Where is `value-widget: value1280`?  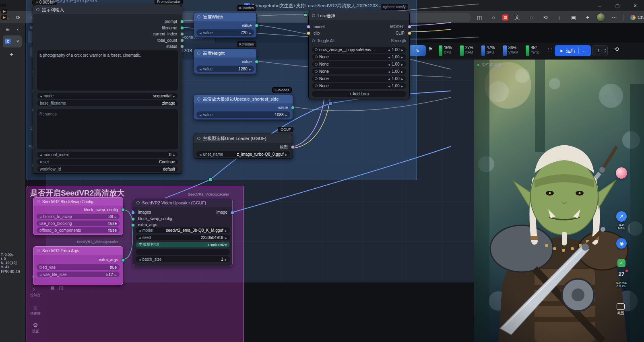
value-widget: value1280 is located at coordinates (225, 69).